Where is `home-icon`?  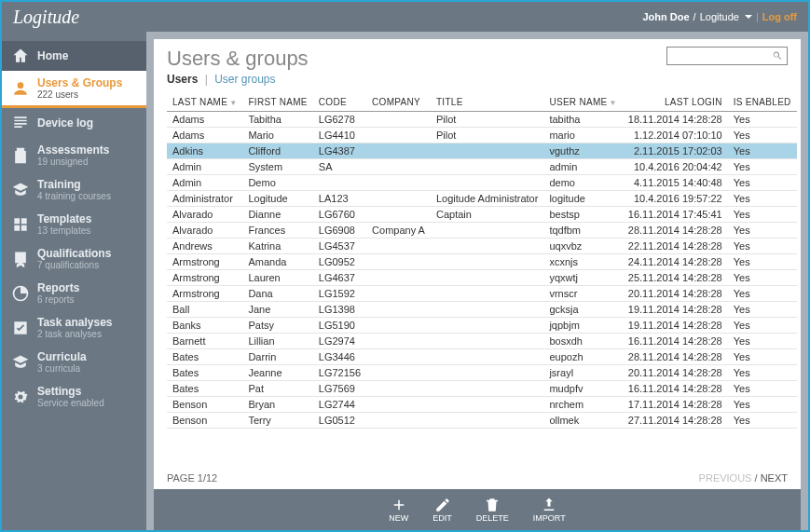
home-icon is located at coordinates (21, 56).